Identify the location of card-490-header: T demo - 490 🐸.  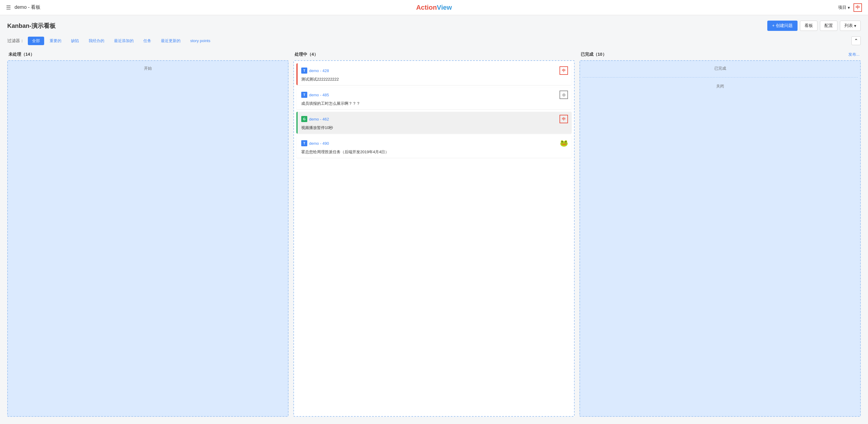
(435, 143).